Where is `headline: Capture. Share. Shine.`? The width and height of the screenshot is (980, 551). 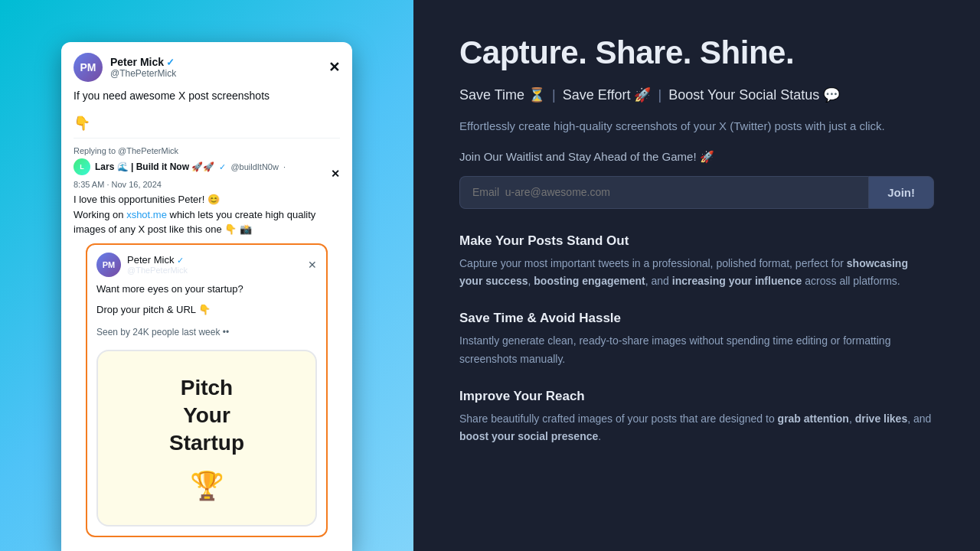 headline: Capture. Share. Shine. is located at coordinates (697, 53).